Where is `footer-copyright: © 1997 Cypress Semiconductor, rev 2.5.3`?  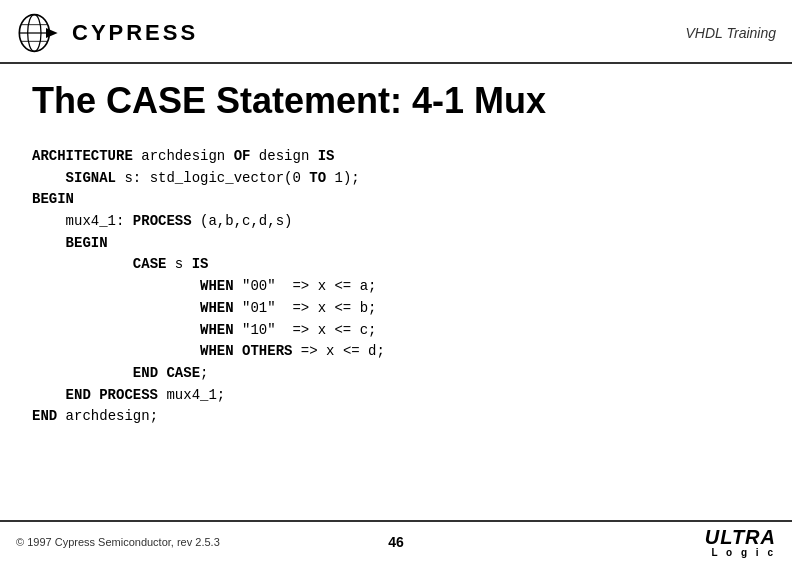 footer-copyright: © 1997 Cypress Semiconductor, rev 2.5.3 is located at coordinates (118, 542).